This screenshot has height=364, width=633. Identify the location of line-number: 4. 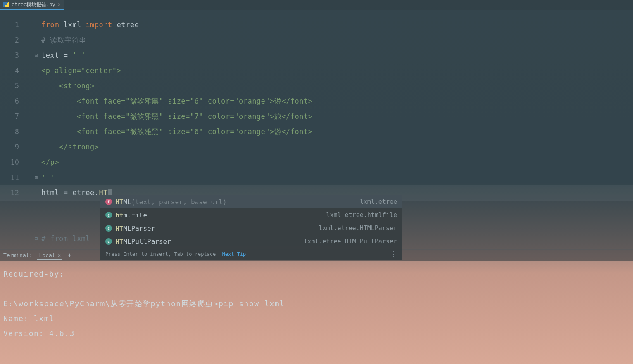
(10, 71).